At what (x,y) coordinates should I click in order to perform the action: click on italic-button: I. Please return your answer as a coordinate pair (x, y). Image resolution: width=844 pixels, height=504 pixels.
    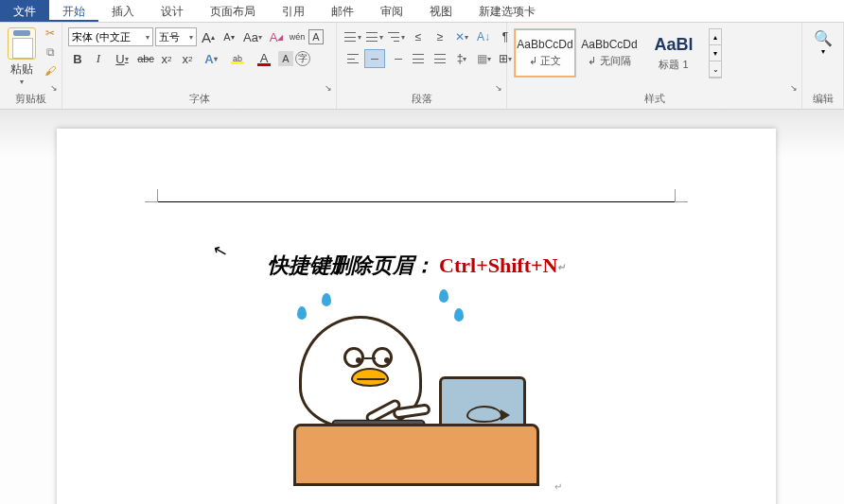
    Looking at the image, I should click on (98, 59).